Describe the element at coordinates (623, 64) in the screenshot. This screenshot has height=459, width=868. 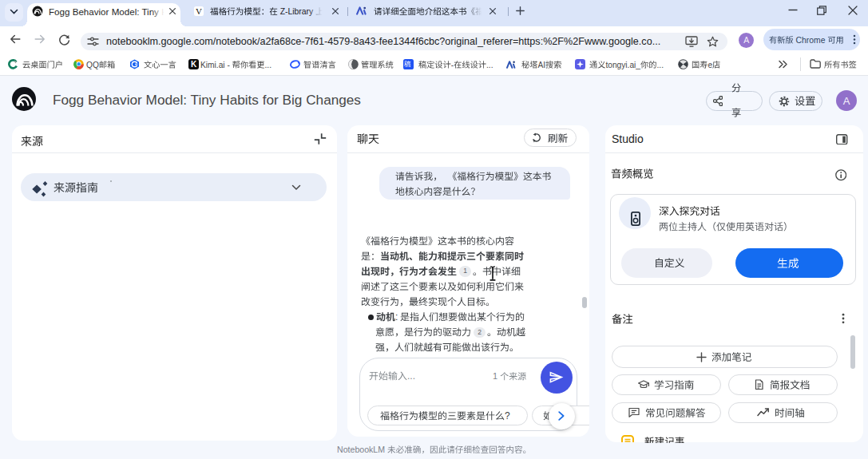
I see `svg-text: tongyi.ai_` at that location.